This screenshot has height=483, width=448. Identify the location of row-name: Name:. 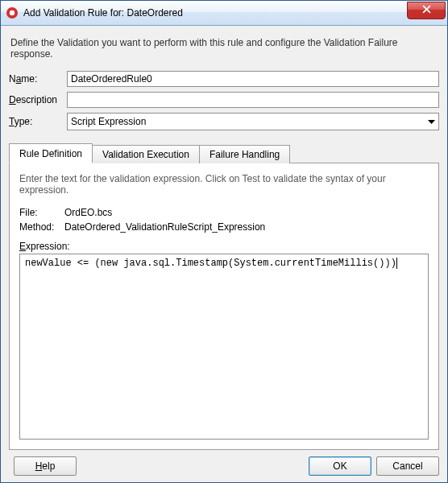
(224, 79).